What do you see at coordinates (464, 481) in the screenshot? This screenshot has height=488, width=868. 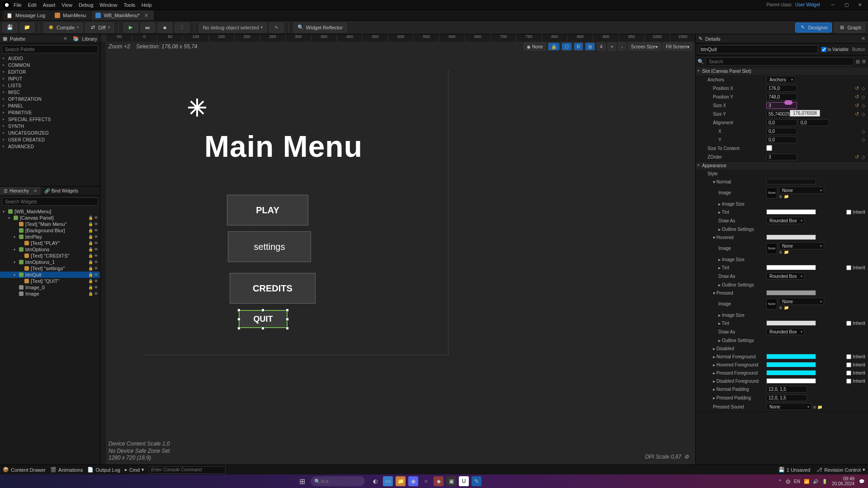 I see `task-icon: U` at bounding box center [464, 481].